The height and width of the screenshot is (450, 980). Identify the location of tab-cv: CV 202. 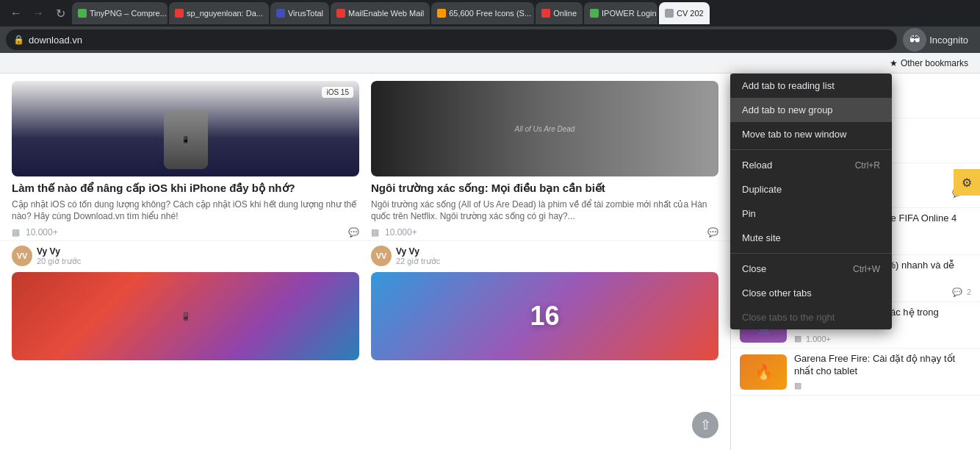
(685, 13).